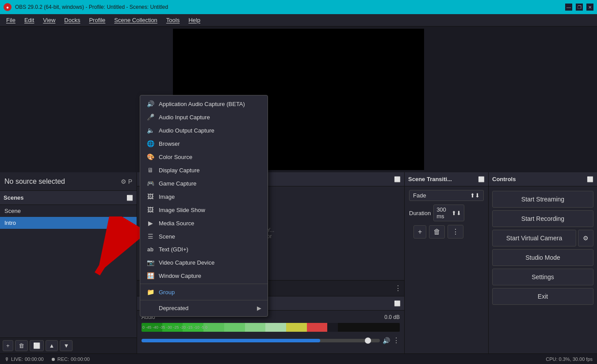 This screenshot has width=597, height=364. I want to click on scenes-down-button: ▼, so click(66, 345).